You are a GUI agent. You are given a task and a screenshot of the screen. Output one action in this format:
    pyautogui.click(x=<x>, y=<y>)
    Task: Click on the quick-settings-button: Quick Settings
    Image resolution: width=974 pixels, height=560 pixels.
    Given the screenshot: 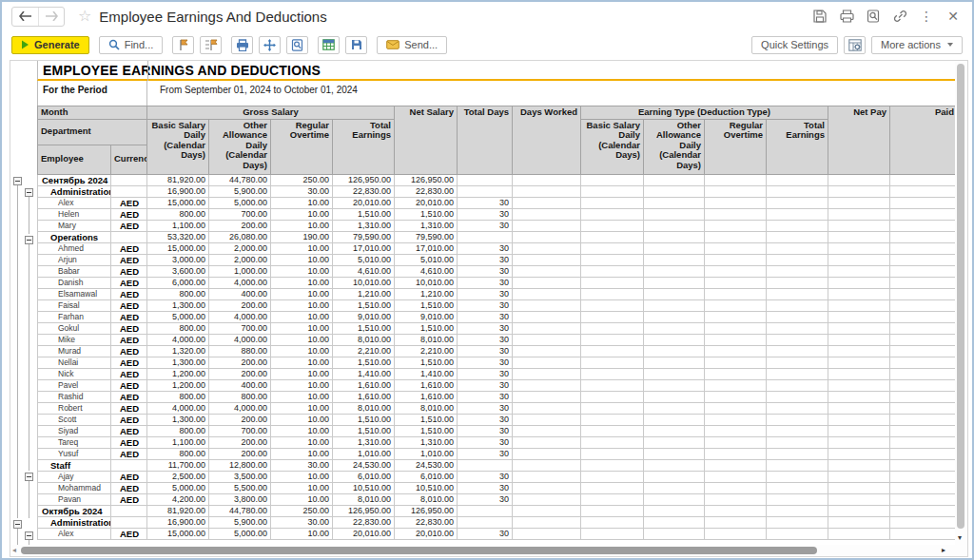 What is the action you would take?
    pyautogui.click(x=795, y=46)
    